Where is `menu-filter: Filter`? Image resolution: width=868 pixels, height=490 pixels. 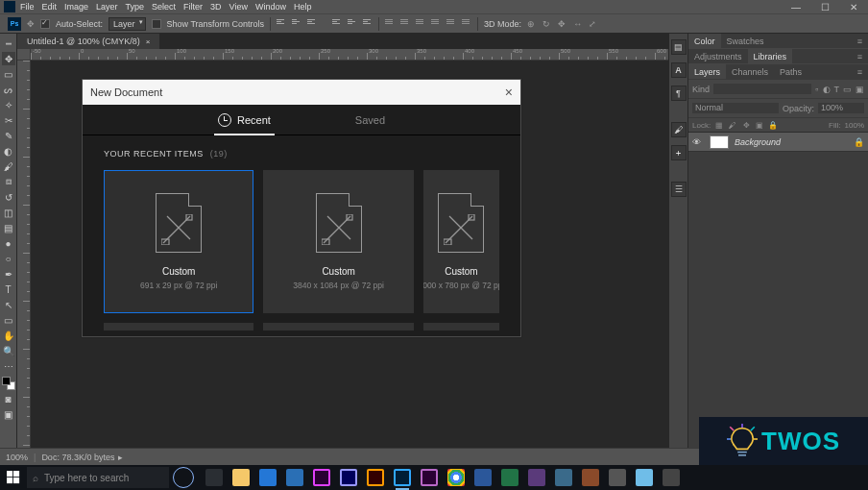
menu-filter: Filter is located at coordinates (193, 7).